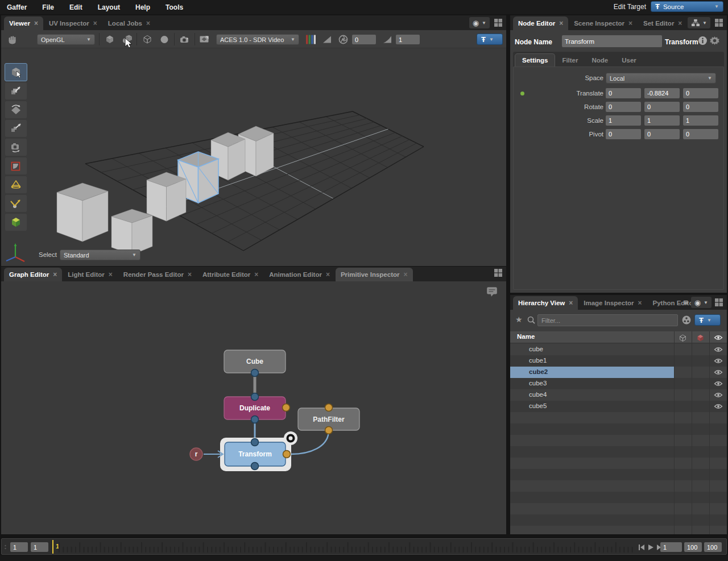 The width and height of the screenshot is (728, 561). Describe the element at coordinates (701, 302) in the screenshot. I see `hierarchy-focus-menu-button: ◉ ▼` at that location.